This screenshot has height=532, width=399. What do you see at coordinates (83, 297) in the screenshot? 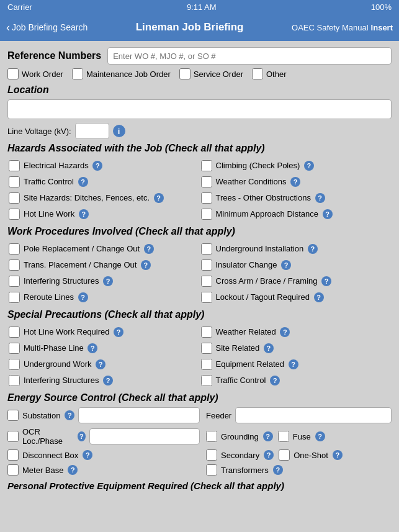
I see `reroute-lines-help-icon: ?` at bounding box center [83, 297].